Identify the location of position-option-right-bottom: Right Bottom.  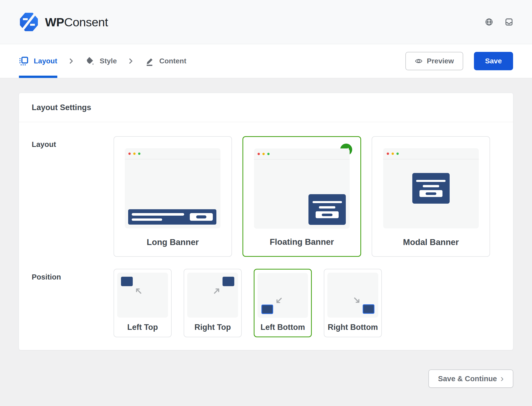
(353, 303).